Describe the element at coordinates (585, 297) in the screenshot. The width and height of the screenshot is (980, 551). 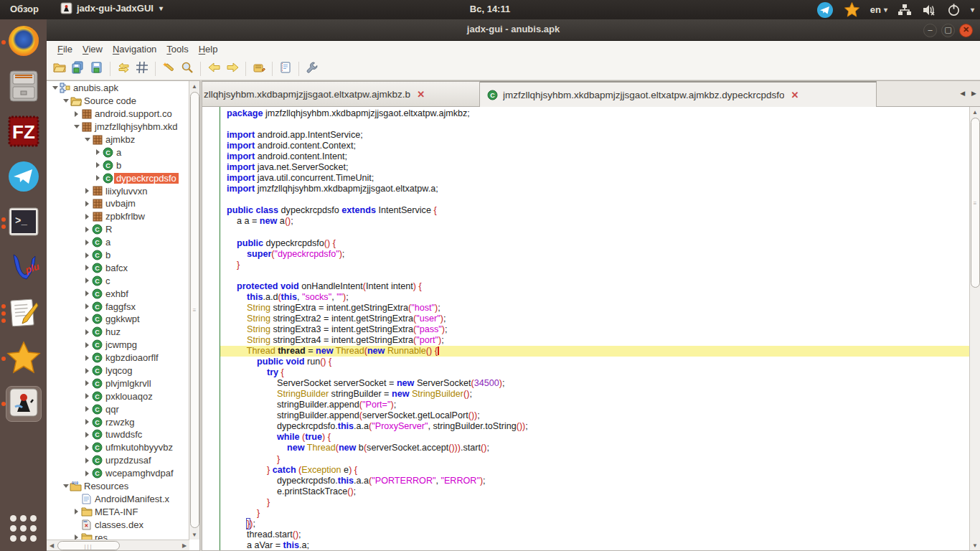
I see `code-line: this.a.d(this, "socks", "");` at that location.